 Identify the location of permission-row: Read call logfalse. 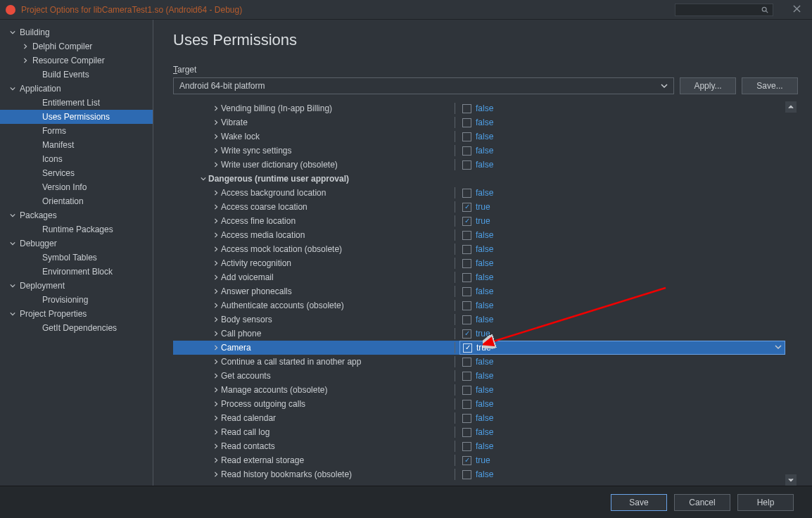
(479, 432).